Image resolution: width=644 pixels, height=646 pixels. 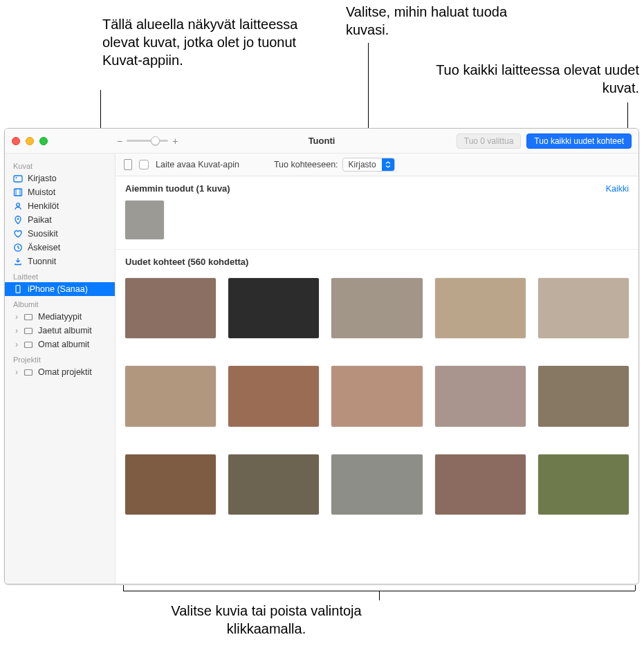 I want to click on sidebar-item-memories: Muistot, so click(x=59, y=192).